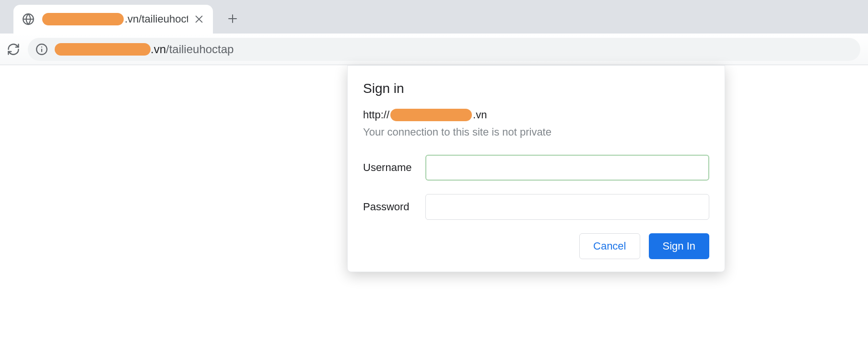 Image resolution: width=868 pixels, height=342 pixels. I want to click on reload-button, so click(13, 49).